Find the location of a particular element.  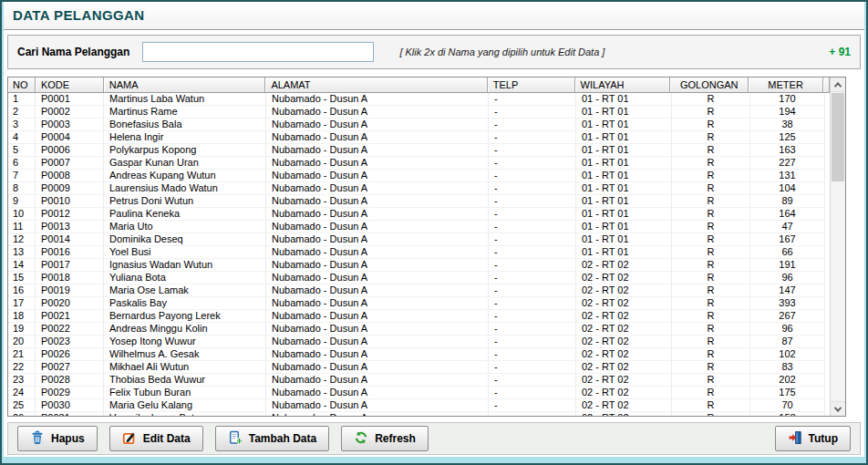

column-header-no: NO is located at coordinates (22, 86).